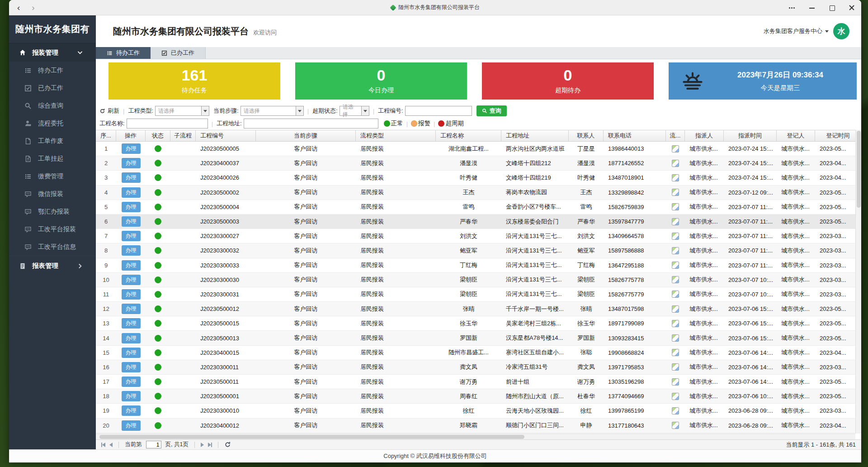  I want to click on column-header-15: 登记时间, so click(838, 136).